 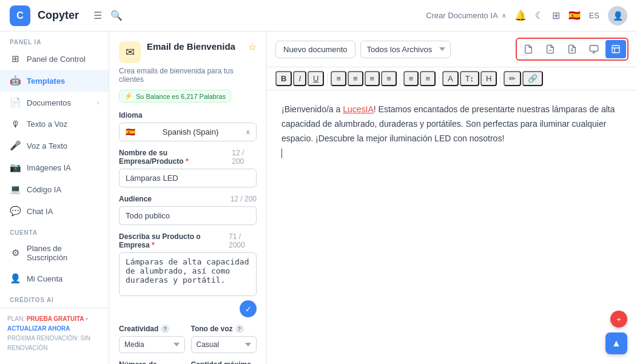 What do you see at coordinates (452, 50) in the screenshot?
I see `editor-toolbar: Nuevo documento Todos los Archivos` at bounding box center [452, 50].